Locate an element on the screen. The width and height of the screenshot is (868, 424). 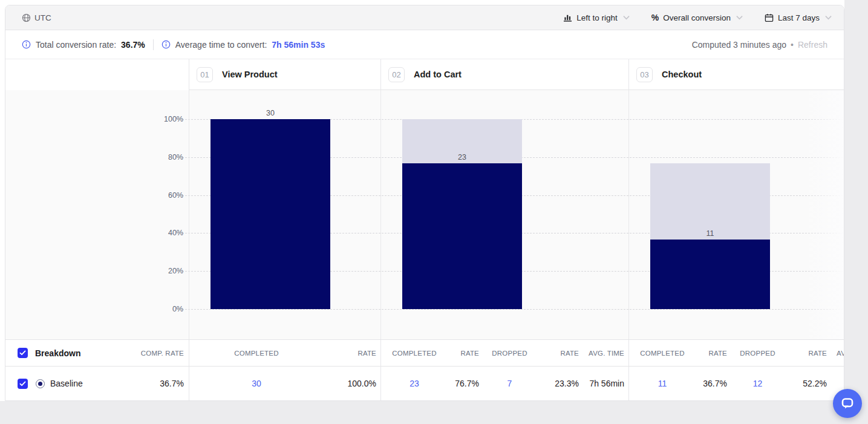
layout-direction-dropdown: Left to right is located at coordinates (596, 18).